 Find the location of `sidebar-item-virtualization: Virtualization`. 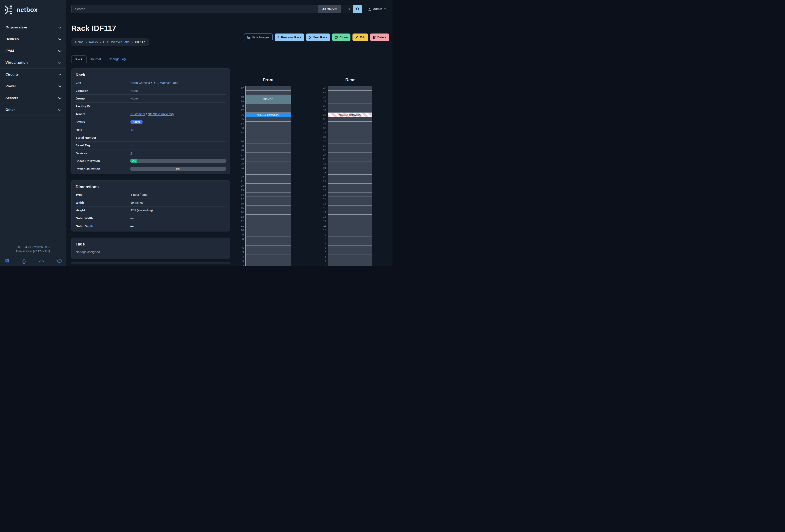

sidebar-item-virtualization: Virtualization is located at coordinates (33, 63).